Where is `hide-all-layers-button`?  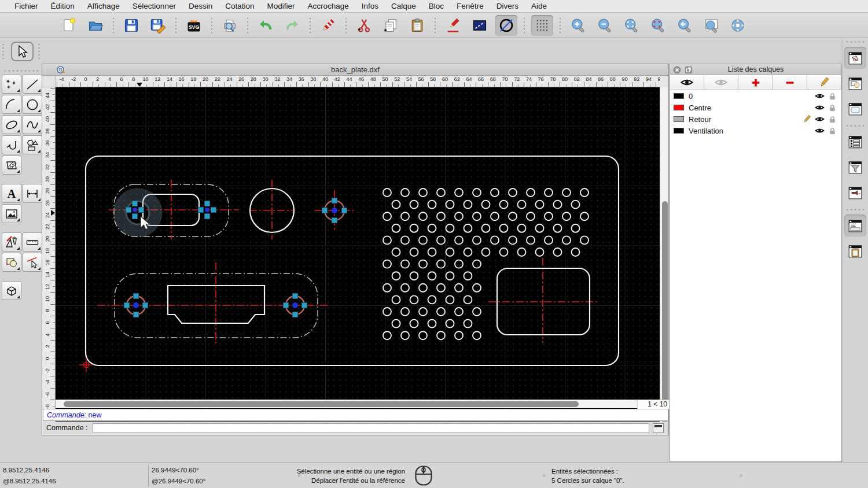
hide-all-layers-button is located at coordinates (721, 82).